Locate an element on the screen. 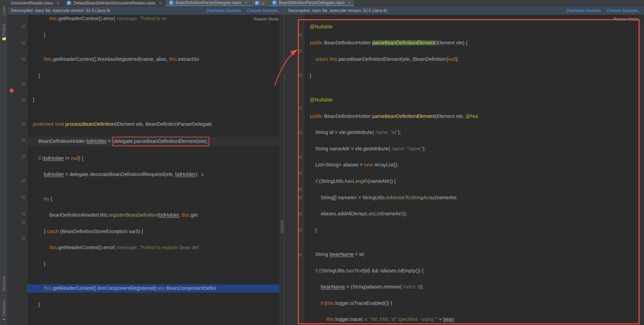 The width and height of the screenshot is (644, 325). left-gutter: − − − − − − − − − − − − − is located at coordinates (17, 170).